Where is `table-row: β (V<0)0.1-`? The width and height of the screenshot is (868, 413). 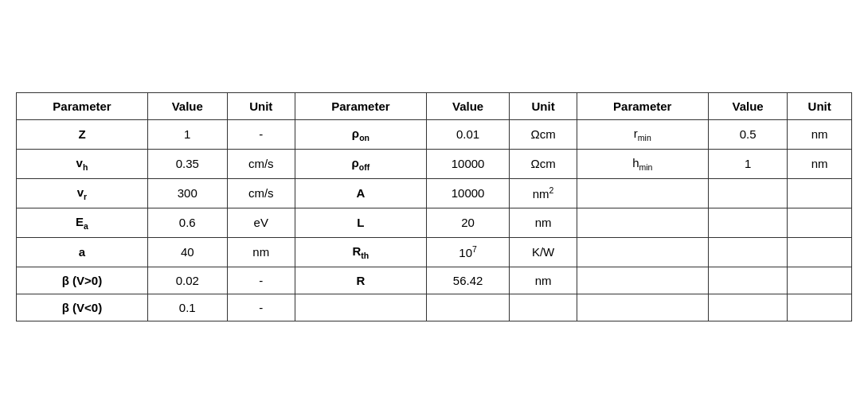 table-row: β (V<0)0.1- is located at coordinates (435, 307).